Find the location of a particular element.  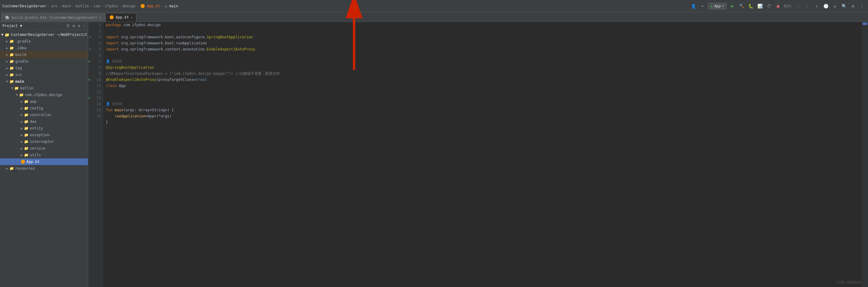

log-folder-icon: 📁 is located at coordinates (11, 68).